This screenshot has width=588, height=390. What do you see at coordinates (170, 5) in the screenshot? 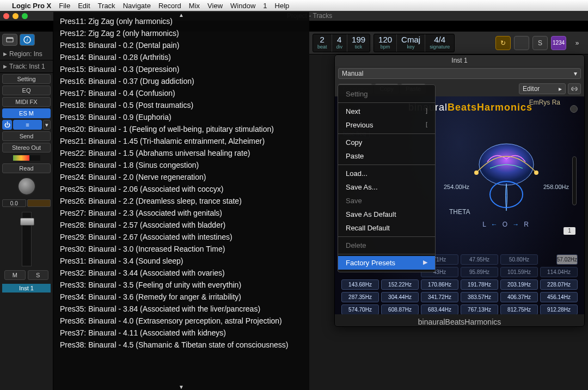
I see `menu-record: Record` at bounding box center [170, 5].